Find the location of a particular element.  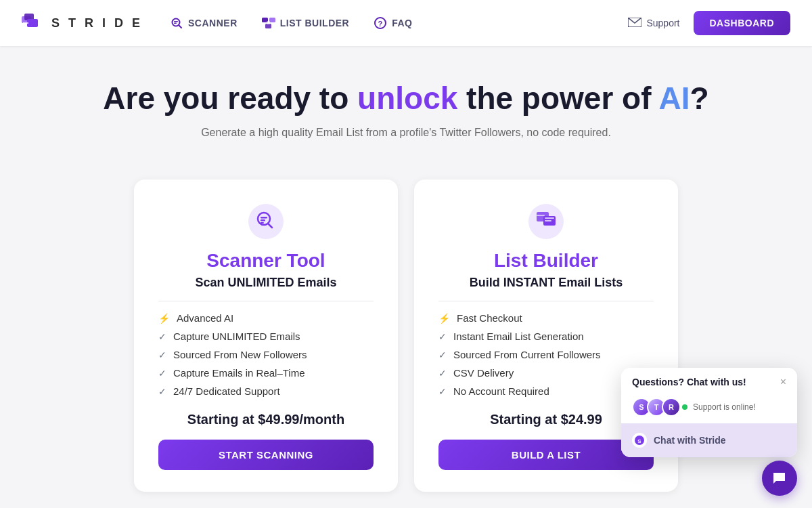

logo-text: S T R I D E is located at coordinates (97, 23).